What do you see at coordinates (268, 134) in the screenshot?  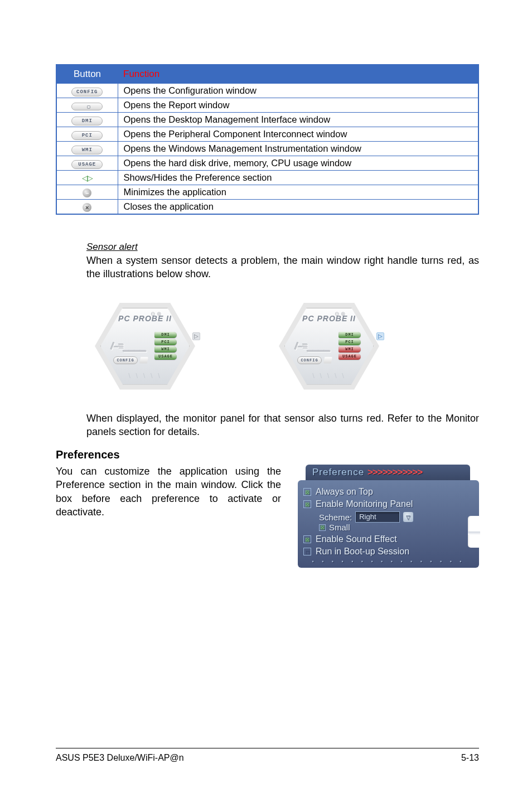 I see `table-row: PCIOpens the Peripheral Component Interc…` at bounding box center [268, 134].